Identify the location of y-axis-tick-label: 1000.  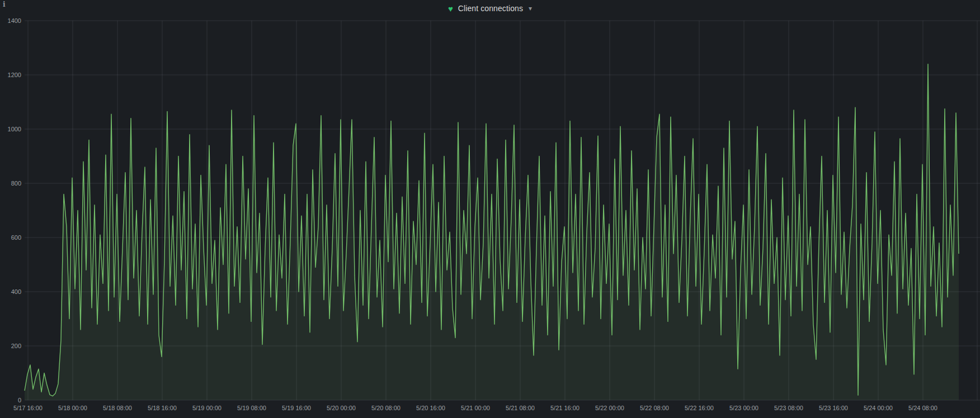
(15, 129).